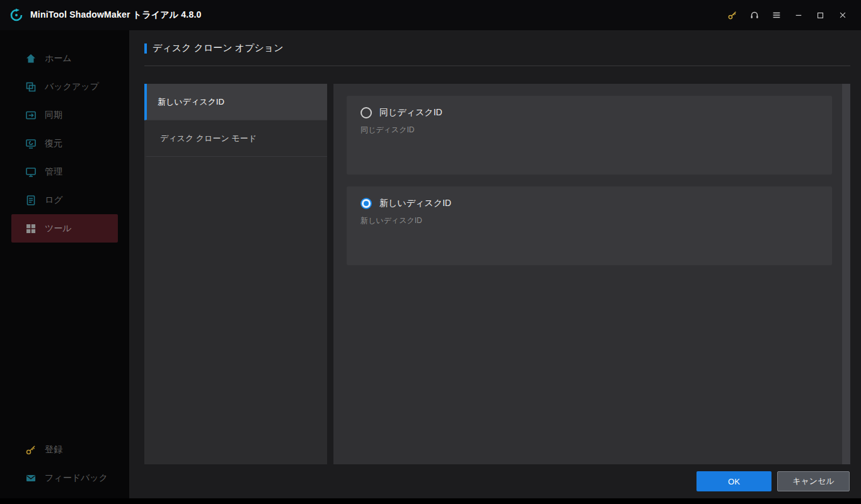 The width and height of the screenshot is (861, 504). I want to click on sidebar-item-log: ログ, so click(64, 200).